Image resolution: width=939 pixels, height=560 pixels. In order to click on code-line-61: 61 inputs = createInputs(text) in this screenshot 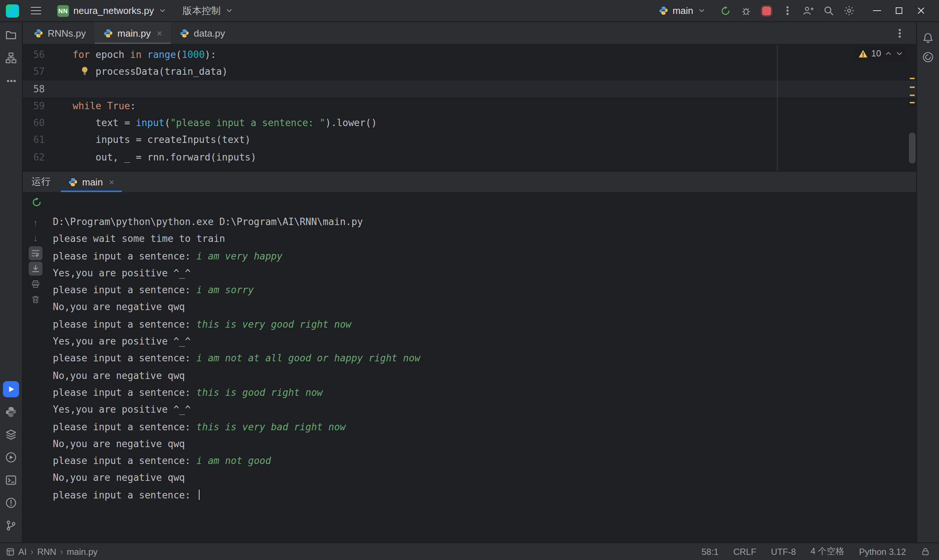, I will do `click(470, 140)`.